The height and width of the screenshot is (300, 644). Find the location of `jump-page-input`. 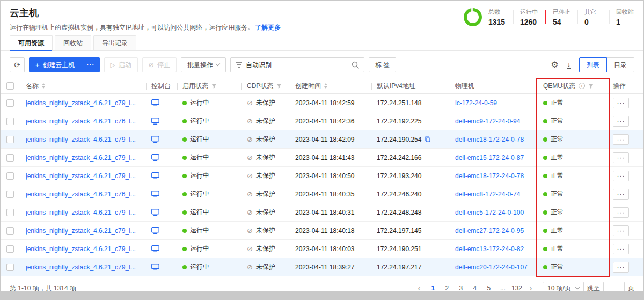

jump-page-input is located at coordinates (614, 287).